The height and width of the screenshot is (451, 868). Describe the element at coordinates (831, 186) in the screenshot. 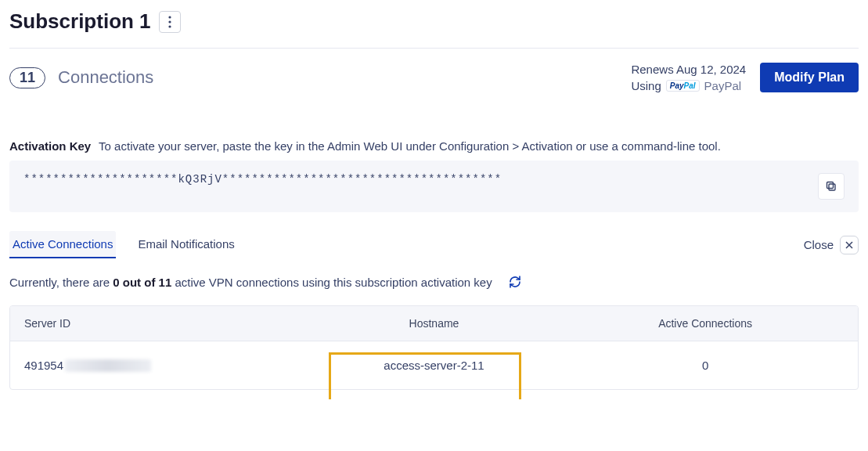

I see `copy-key-button` at that location.